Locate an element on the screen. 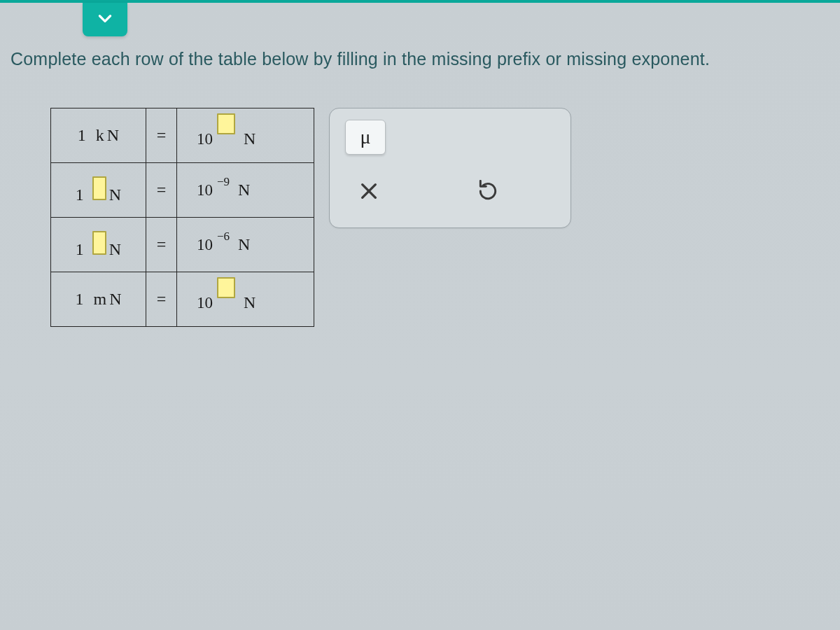 The image size is (840, 630). expand-tab is located at coordinates (105, 20).